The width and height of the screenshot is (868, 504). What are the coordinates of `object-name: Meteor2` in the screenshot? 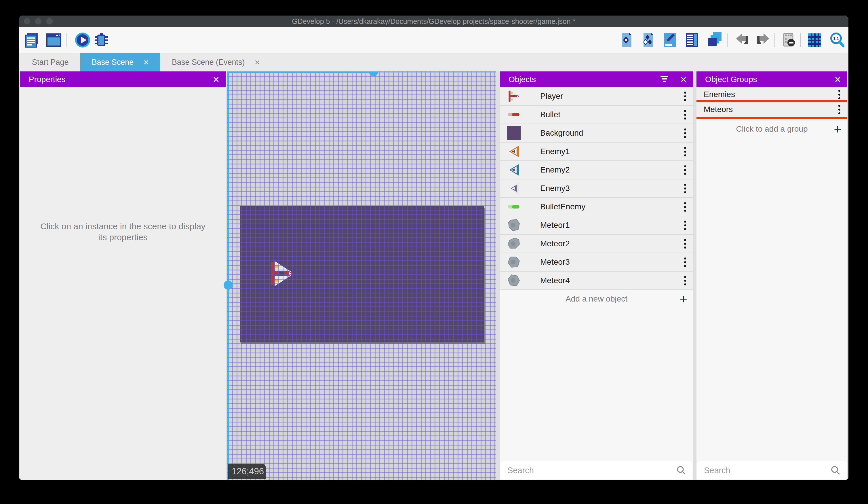 It's located at (610, 243).